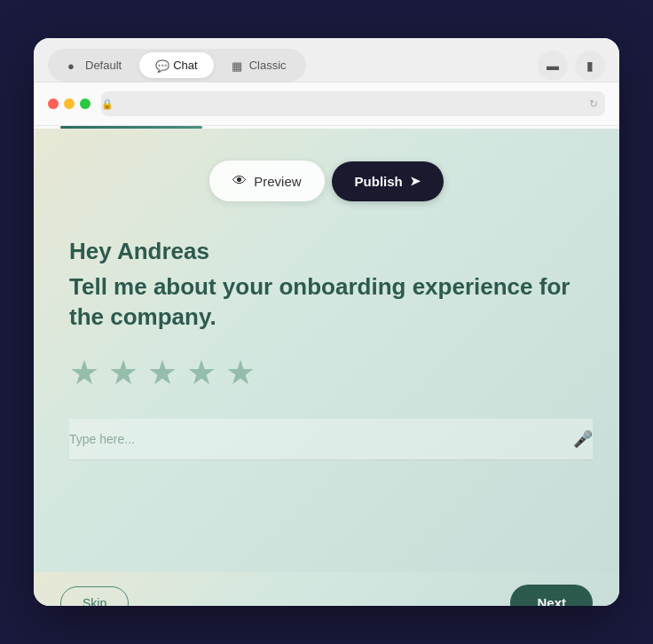 The height and width of the screenshot is (644, 653). What do you see at coordinates (331, 440) in the screenshot?
I see `text-input-area: Type here... 🎤` at bounding box center [331, 440].